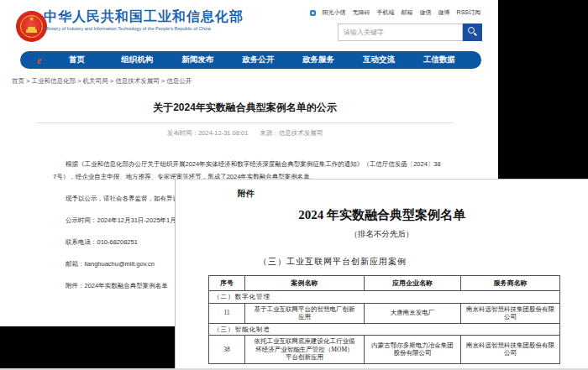  Describe the element at coordinates (444, 13) in the screenshot. I see `top-link: 微博` at that location.